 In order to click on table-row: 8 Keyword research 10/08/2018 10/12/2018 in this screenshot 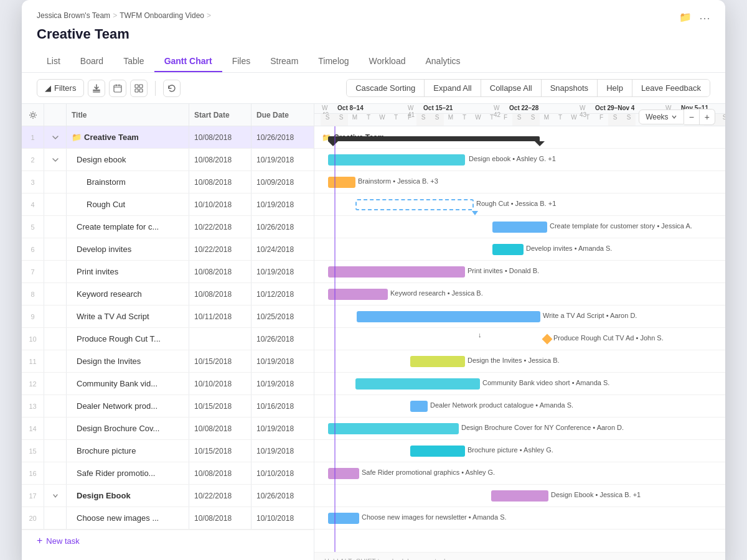, I will do `click(168, 294)`.